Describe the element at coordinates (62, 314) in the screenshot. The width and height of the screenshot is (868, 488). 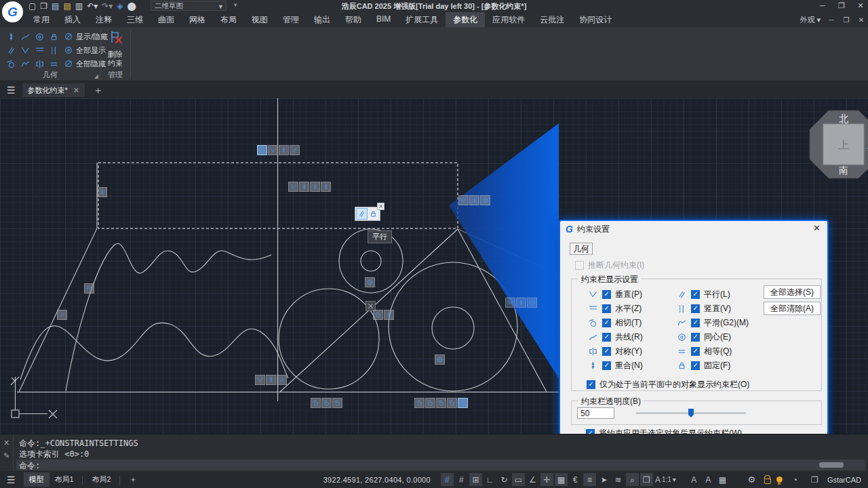
I see `badge-collinear` at that location.